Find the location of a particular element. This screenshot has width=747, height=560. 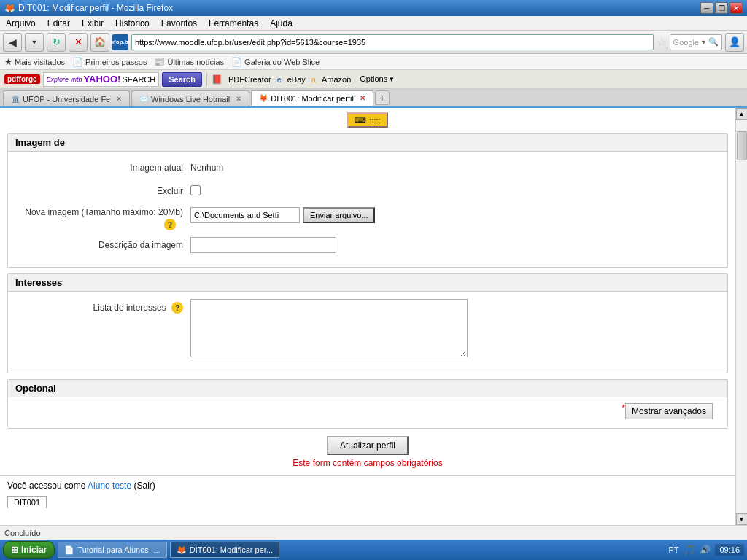

value-lista-interesses is located at coordinates (329, 330).